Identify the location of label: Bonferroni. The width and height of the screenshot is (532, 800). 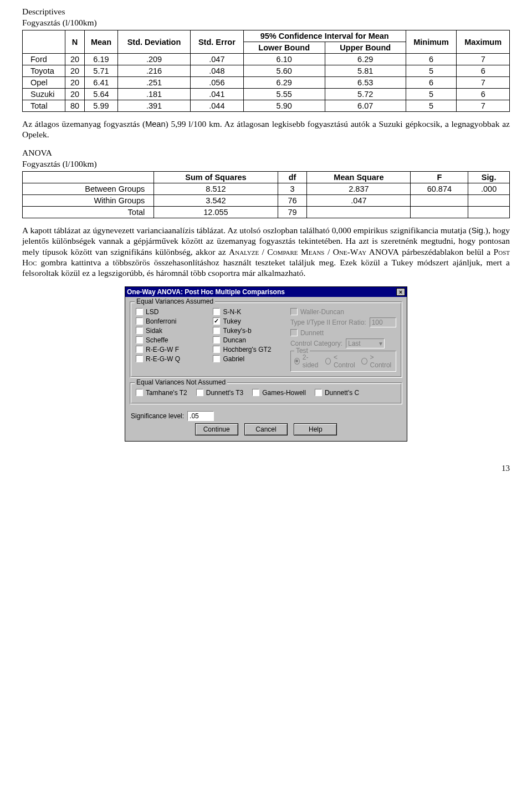
(161, 321).